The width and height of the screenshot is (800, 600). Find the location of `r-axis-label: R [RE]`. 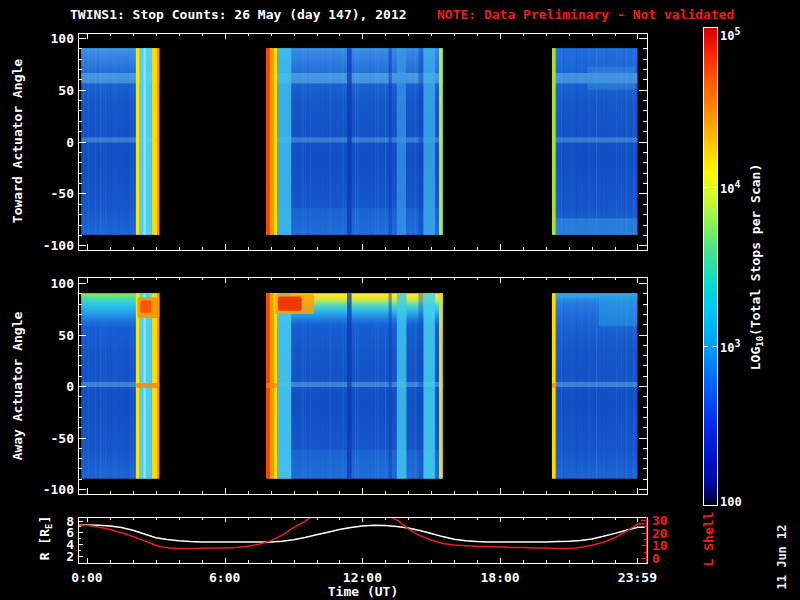

r-axis-label: R [RE] is located at coordinates (46, 538).